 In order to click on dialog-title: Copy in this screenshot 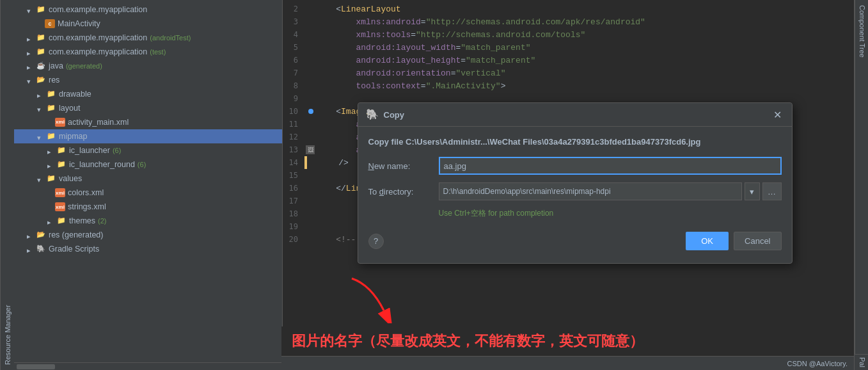, I will do `click(578, 115)`.